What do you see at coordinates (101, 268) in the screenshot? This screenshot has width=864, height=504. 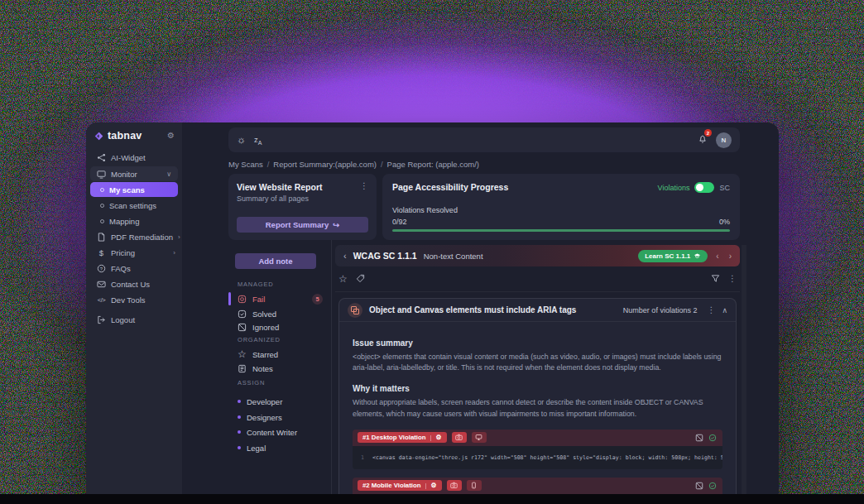 I see `question-circle-icon: ?` at bounding box center [101, 268].